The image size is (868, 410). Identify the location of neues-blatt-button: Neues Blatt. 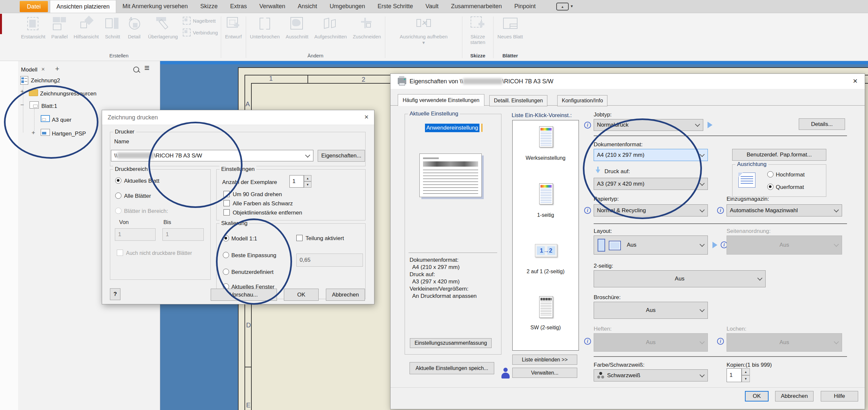
(510, 26).